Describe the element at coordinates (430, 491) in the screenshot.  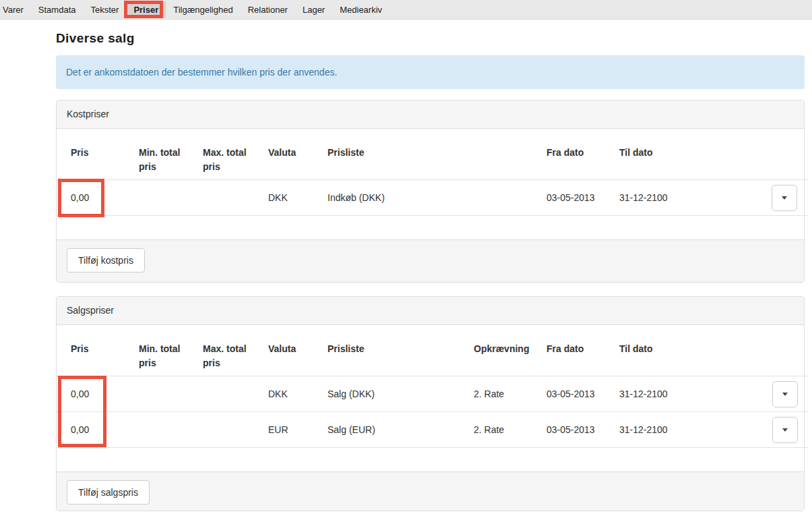
I see `salgspriser-card-footer: Tilføj salgspris` at that location.